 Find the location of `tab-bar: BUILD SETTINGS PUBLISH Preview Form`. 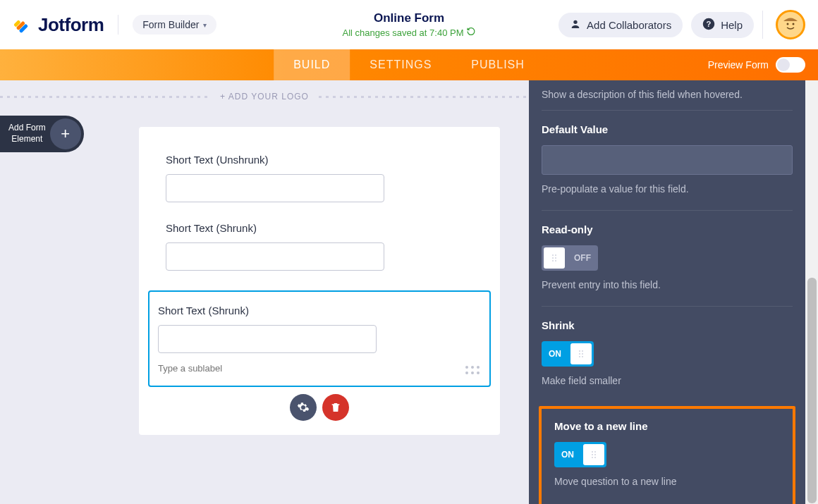

tab-bar: BUILD SETTINGS PUBLISH Preview Form is located at coordinates (409, 65).